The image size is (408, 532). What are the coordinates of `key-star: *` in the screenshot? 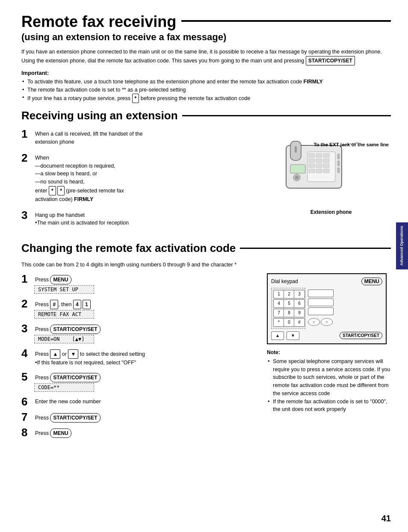 It's located at (279, 322).